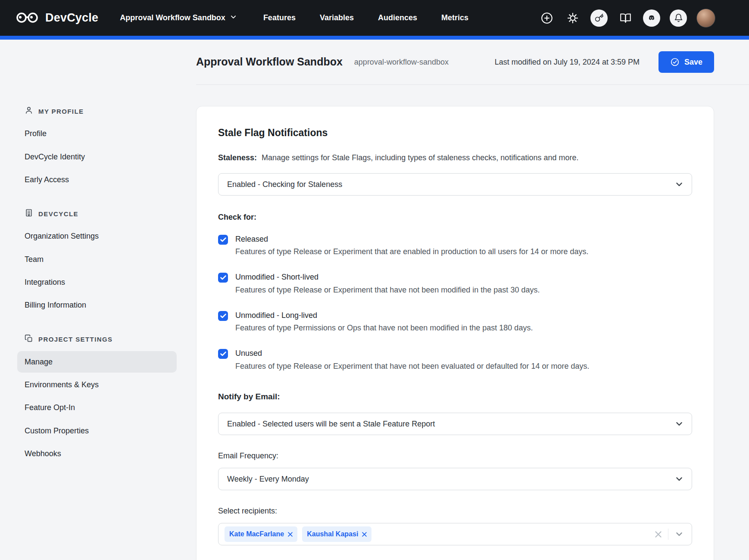 This screenshot has width=749, height=560. Describe the element at coordinates (455, 283) in the screenshot. I see `check-row-unmodified-short-lived: Unmodified - Short-lived Features of typ…` at that location.